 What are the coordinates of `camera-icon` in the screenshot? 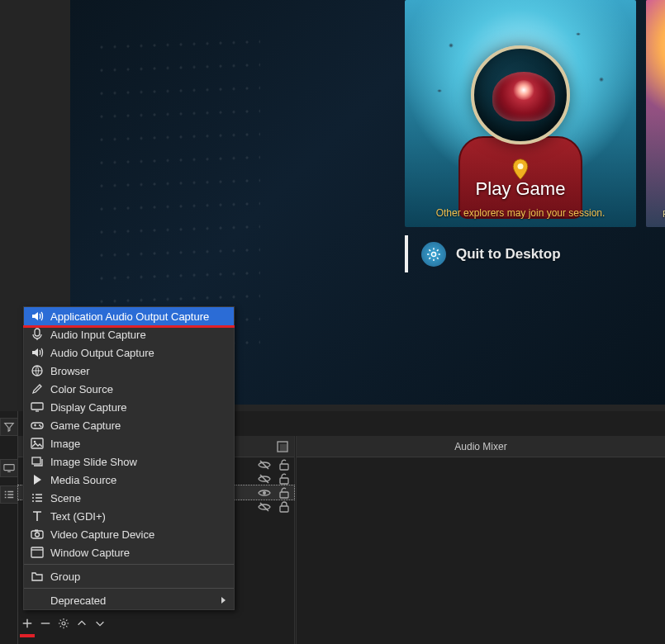 It's located at (37, 534).